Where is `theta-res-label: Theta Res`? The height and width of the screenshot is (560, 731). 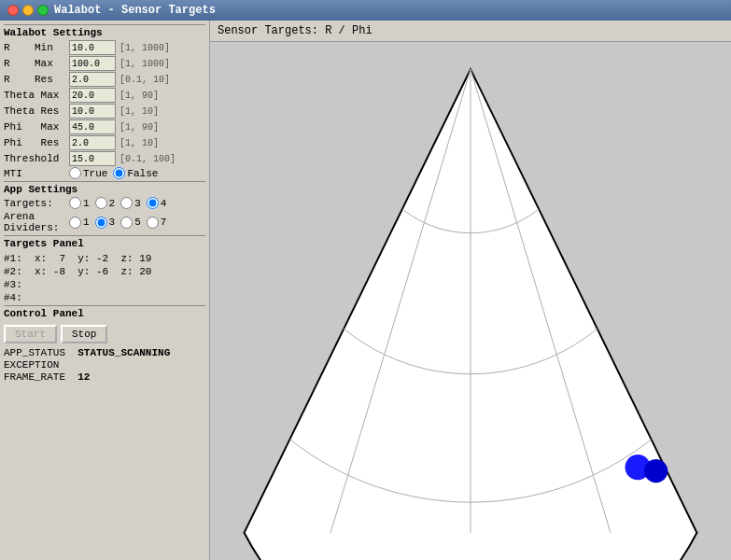
theta-res-label: Theta Res is located at coordinates (36, 111).